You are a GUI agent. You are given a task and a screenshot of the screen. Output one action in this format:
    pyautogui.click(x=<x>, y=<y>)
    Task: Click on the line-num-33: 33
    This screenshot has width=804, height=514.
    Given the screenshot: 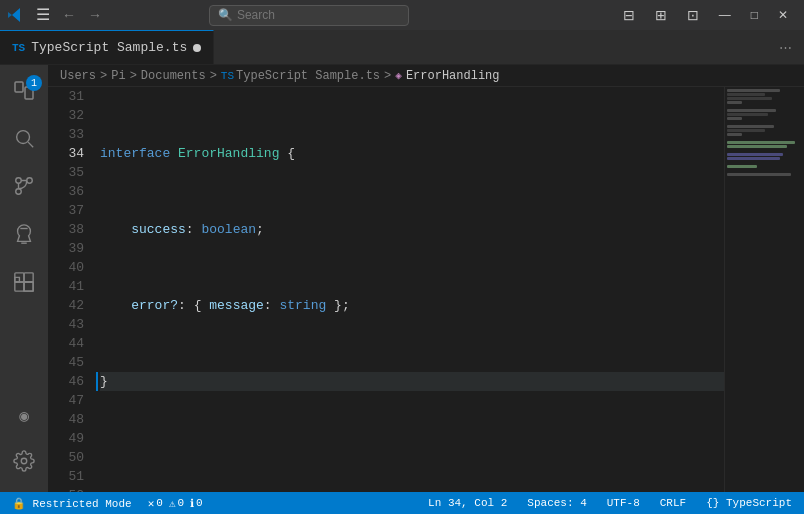 What is the action you would take?
    pyautogui.click(x=66, y=134)
    